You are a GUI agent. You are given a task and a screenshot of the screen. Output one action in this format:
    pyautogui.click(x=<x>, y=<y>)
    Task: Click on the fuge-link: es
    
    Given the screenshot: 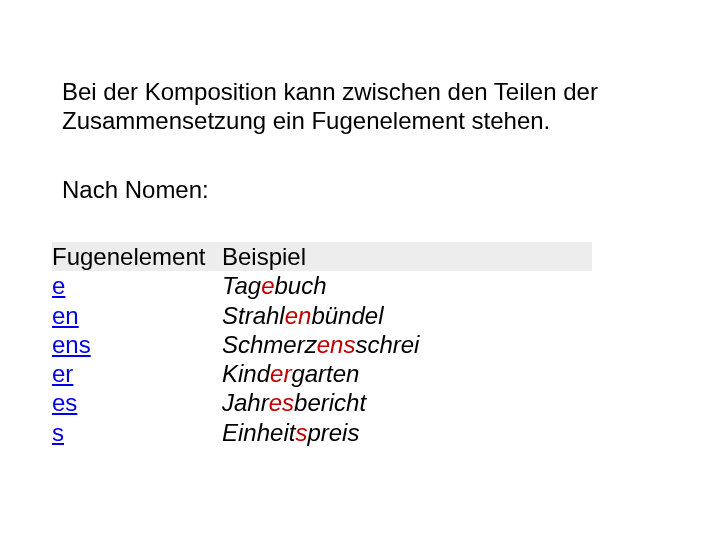 What is the action you would take?
    pyautogui.click(x=64, y=402)
    